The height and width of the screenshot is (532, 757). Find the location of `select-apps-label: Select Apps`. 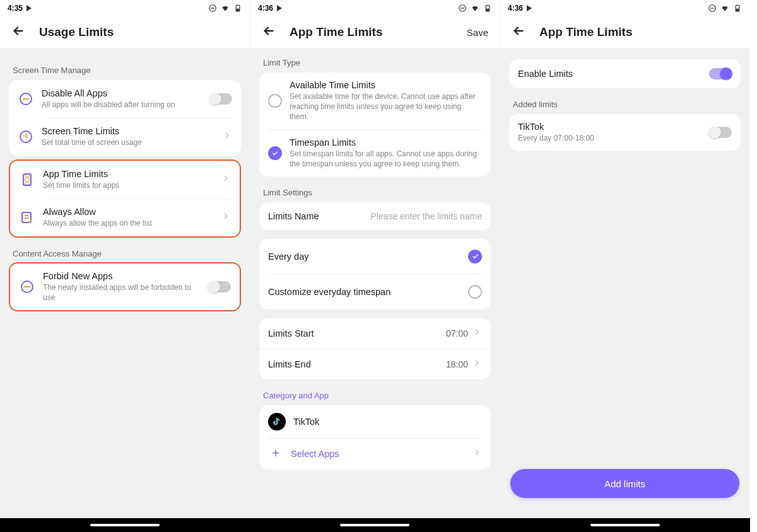

select-apps-label: Select Apps is located at coordinates (315, 454).